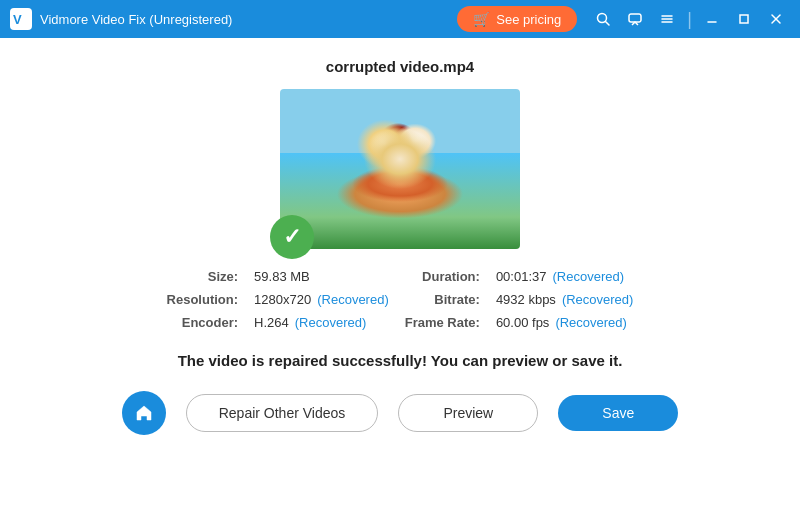 The image size is (800, 523). What do you see at coordinates (400, 19) in the screenshot?
I see `titlebar: V Vidmore Video Fix (Unregistered) 🛒 See…` at bounding box center [400, 19].